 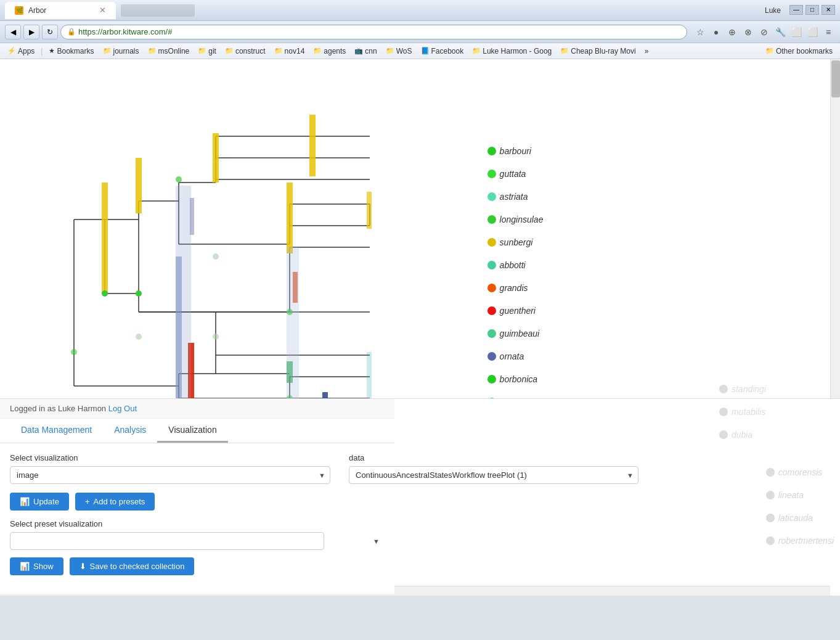 What do you see at coordinates (799, 51) in the screenshot?
I see `bookmark-other: 📁 Other bookmarks` at bounding box center [799, 51].